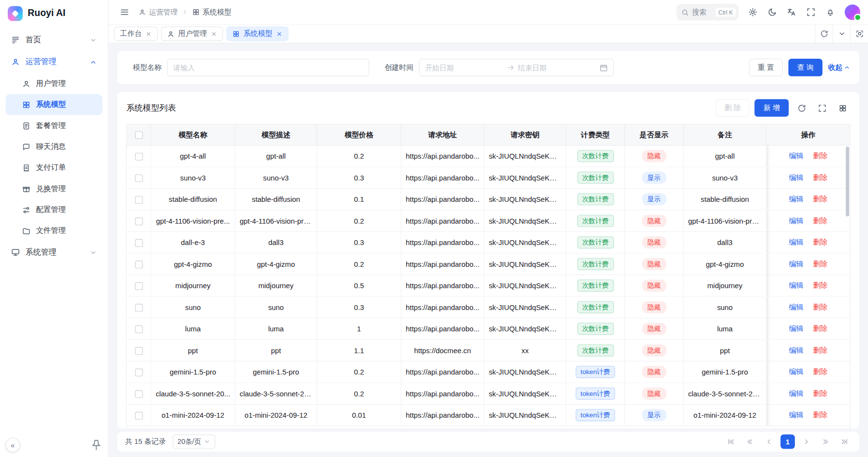 Image resolution: width=868 pixels, height=457 pixels. I want to click on cell-request-key: sk-JIUQLNndqSeKWU..., so click(525, 286).